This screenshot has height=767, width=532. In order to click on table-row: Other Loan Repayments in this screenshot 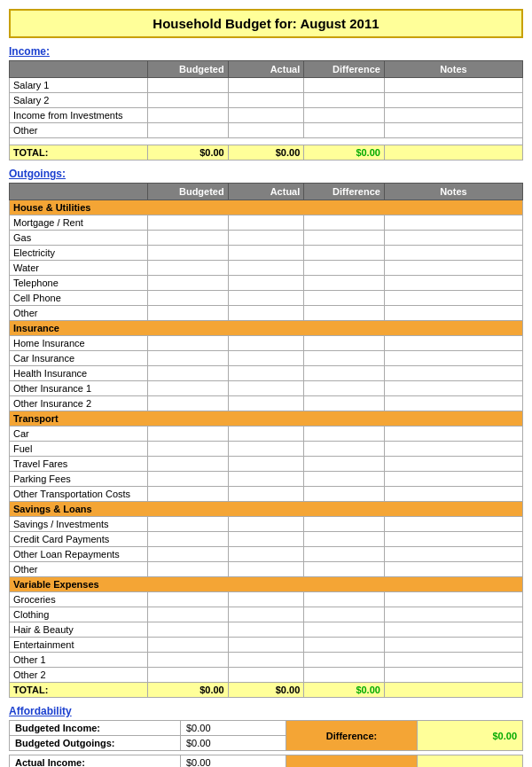, I will do `click(266, 555)`.